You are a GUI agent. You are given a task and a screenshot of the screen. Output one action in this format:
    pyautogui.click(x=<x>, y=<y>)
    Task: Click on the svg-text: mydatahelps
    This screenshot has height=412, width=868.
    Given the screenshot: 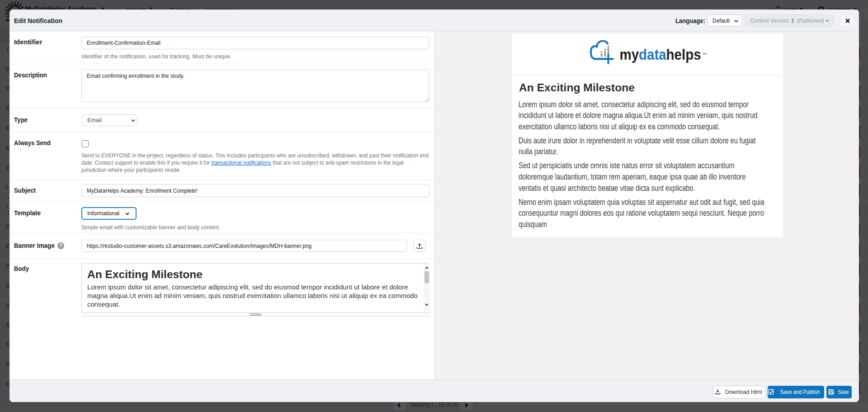 What is the action you would take?
    pyautogui.click(x=660, y=55)
    